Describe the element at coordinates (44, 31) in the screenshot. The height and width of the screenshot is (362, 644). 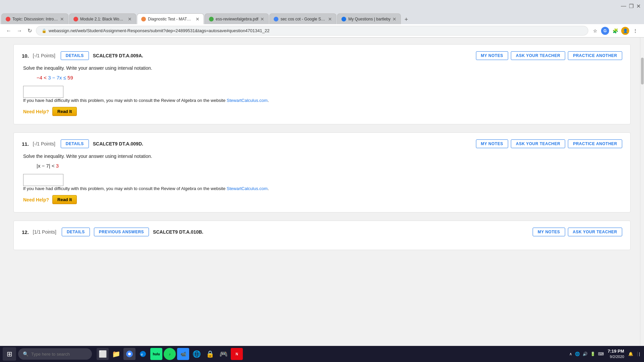
I see `lock-icon: 🔒` at that location.